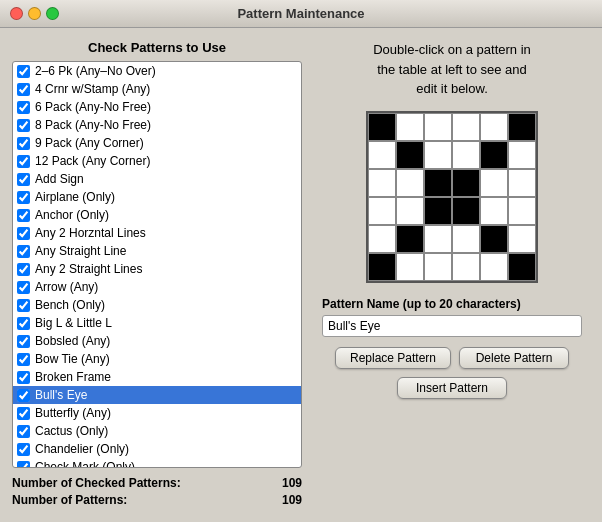  What do you see at coordinates (157, 89) in the screenshot?
I see `list-item: 4 Crnr w/Stamp (Any)` at bounding box center [157, 89].